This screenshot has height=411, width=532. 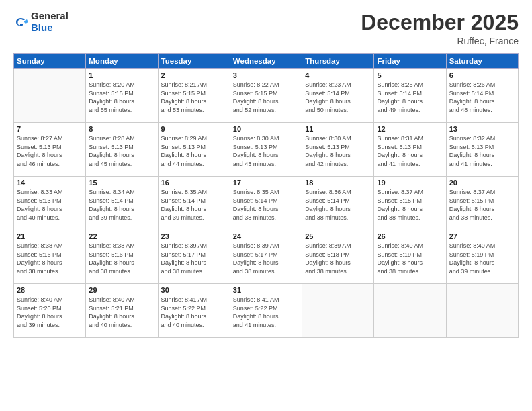 I want to click on day-cell: 29Sunrise: 8:40 AMSunset: 5:21 PMDayligh…, so click(x=122, y=311).